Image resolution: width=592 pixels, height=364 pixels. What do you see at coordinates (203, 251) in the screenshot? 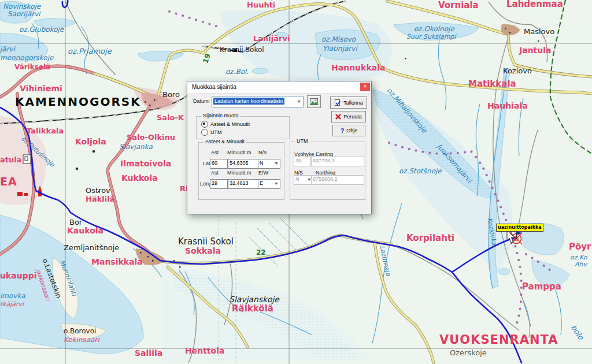
I see `map-label: Sokkala` at bounding box center [203, 251].